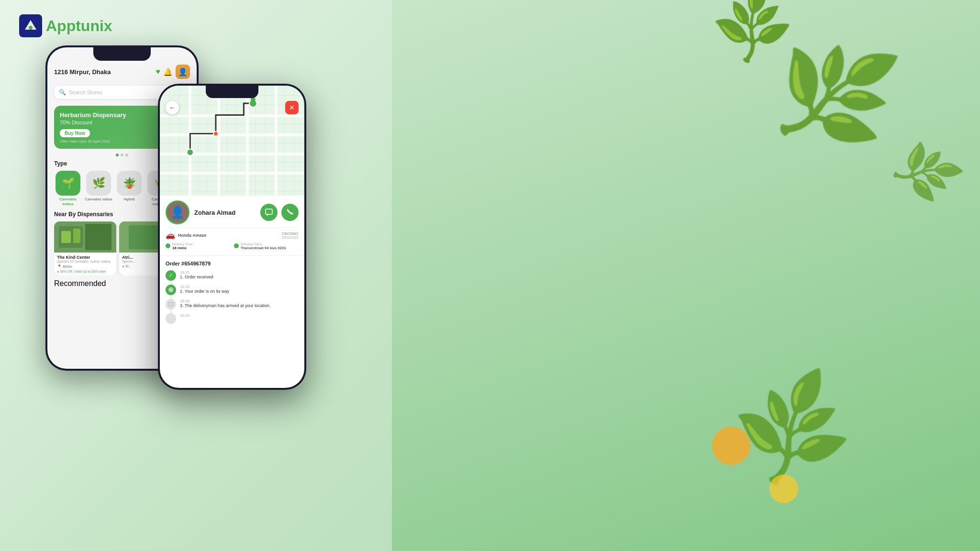  What do you see at coordinates (279, 212) in the screenshot?
I see `driver-action-buttons` at bounding box center [279, 212].